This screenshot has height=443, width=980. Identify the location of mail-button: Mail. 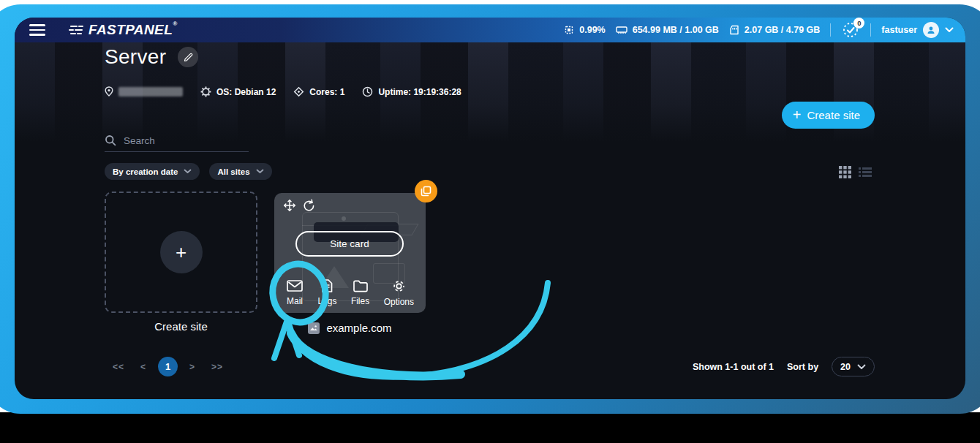
(295, 292).